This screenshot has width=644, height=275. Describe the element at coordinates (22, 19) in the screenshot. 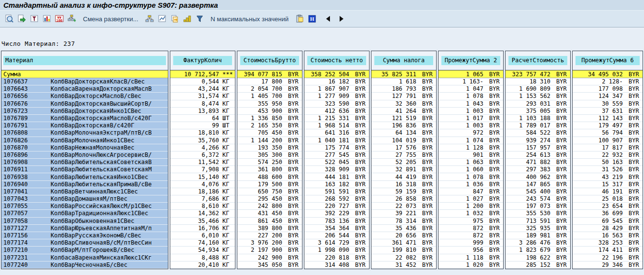

I see `export-icon` at that location.